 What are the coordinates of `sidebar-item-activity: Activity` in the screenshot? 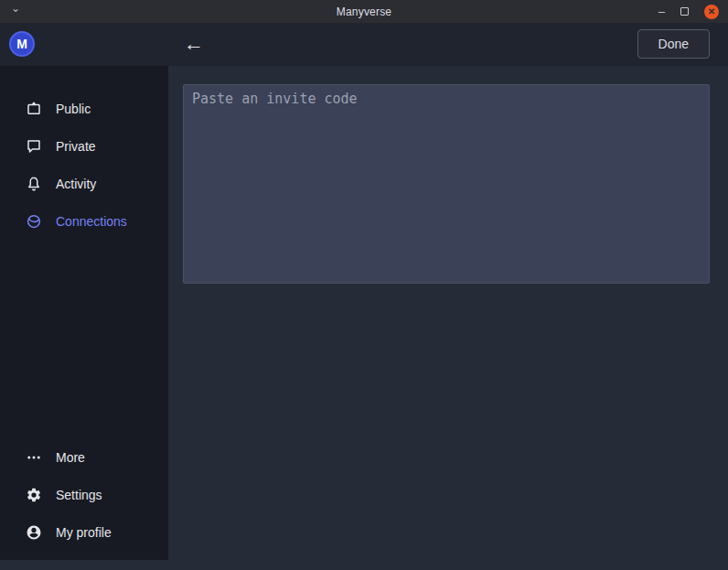 It's located at (84, 183).